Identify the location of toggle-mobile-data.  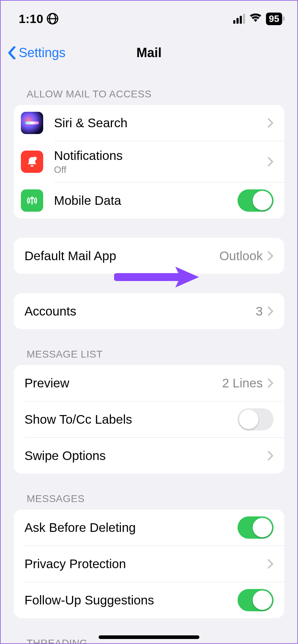
(256, 201).